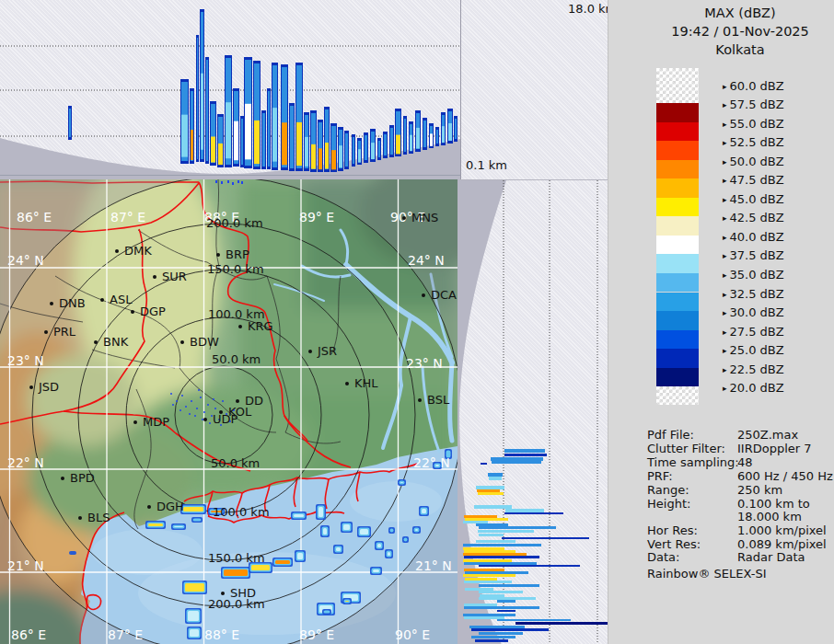 The height and width of the screenshot is (644, 834). I want to click on dbz-scale-label: ▸32.5 dBZ, so click(753, 294).